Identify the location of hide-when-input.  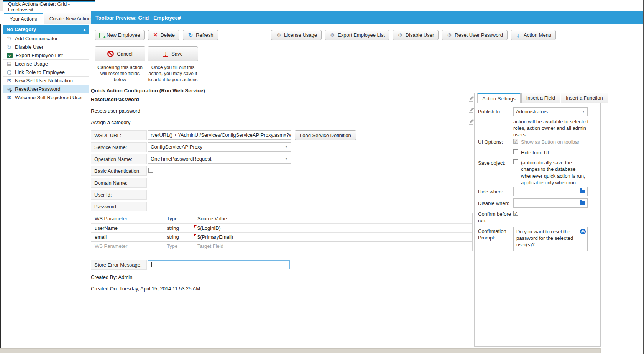
(550, 192).